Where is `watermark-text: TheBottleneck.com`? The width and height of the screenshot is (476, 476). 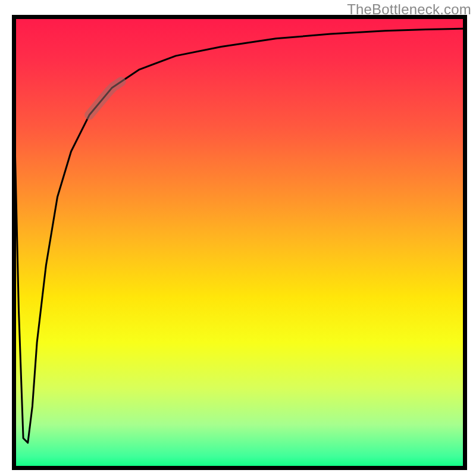
watermark-text: TheBottleneck.com is located at coordinates (409, 10).